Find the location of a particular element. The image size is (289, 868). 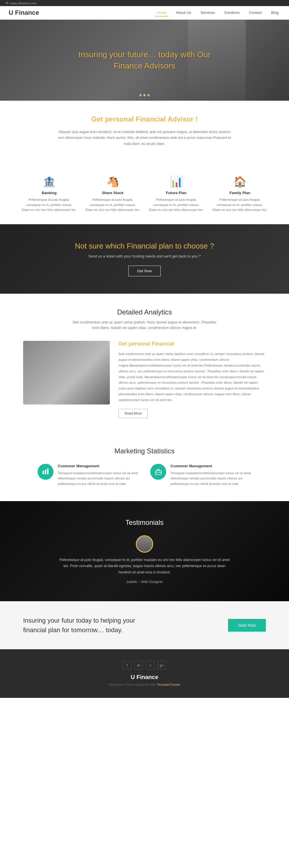

briefcase-icon is located at coordinates (158, 472).